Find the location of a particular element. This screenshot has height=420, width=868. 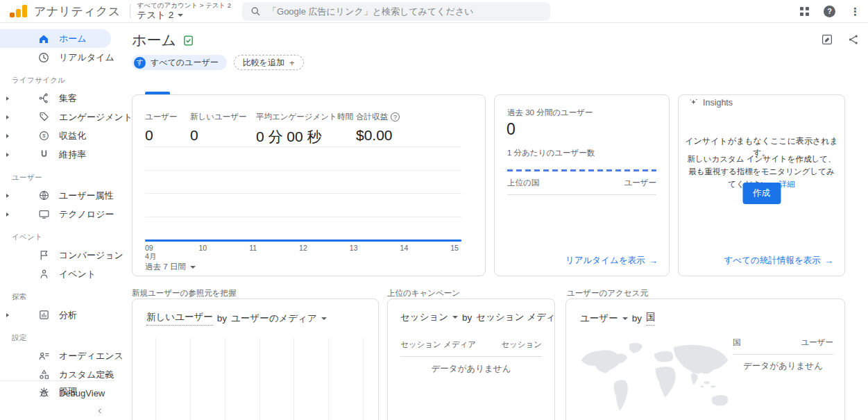

apps-grid-icon is located at coordinates (805, 11).